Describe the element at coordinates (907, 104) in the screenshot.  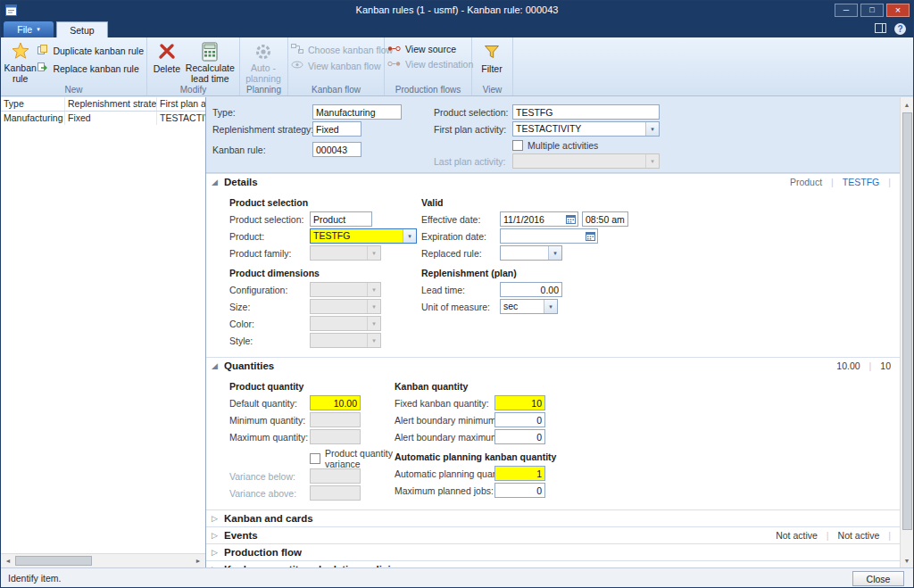
I see `scroll-up-icon: ▲` at that location.